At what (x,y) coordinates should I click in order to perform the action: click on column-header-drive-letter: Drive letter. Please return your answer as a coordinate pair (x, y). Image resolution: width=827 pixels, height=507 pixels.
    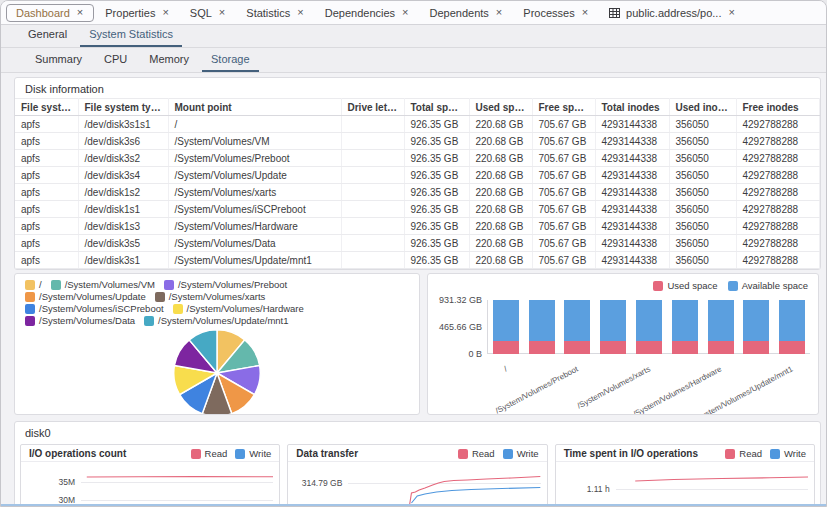
    Looking at the image, I should click on (372, 108).